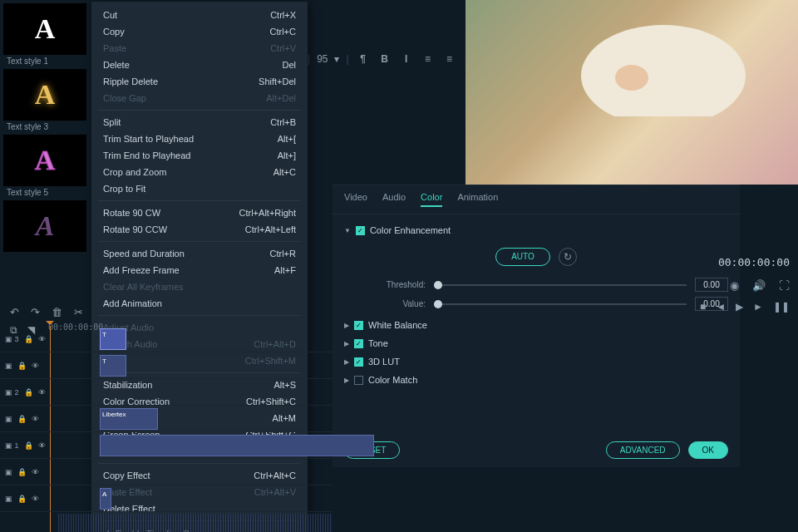  I want to click on menu-item: Trim End to PlayheadAlt+], so click(200, 155).